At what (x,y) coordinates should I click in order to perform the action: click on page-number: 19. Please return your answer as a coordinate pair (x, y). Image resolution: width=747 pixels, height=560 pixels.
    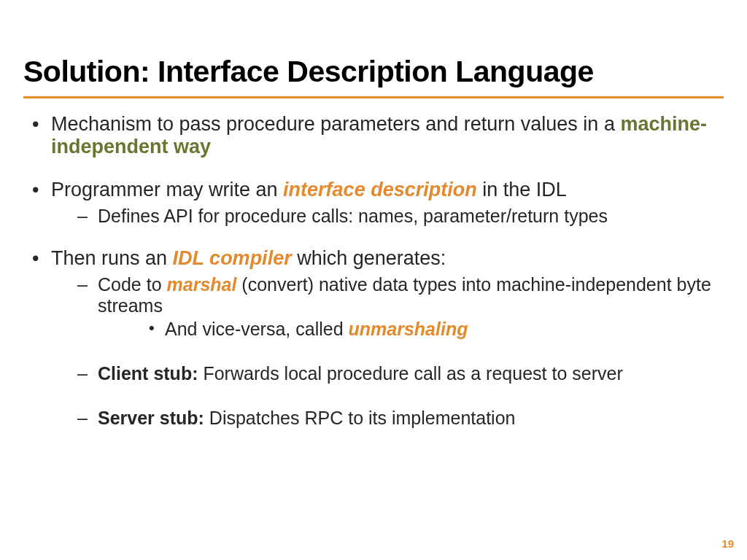
    Looking at the image, I should click on (728, 544).